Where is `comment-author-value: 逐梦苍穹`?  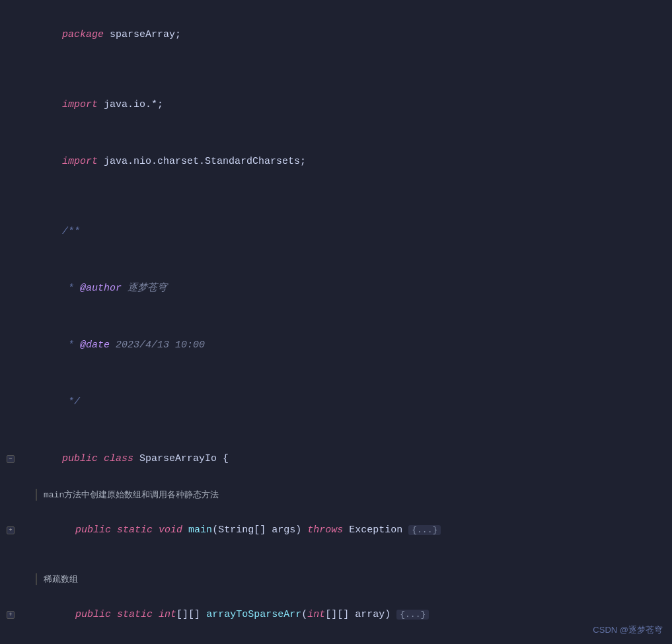
comment-author-value: 逐梦苍穹 is located at coordinates (144, 288).